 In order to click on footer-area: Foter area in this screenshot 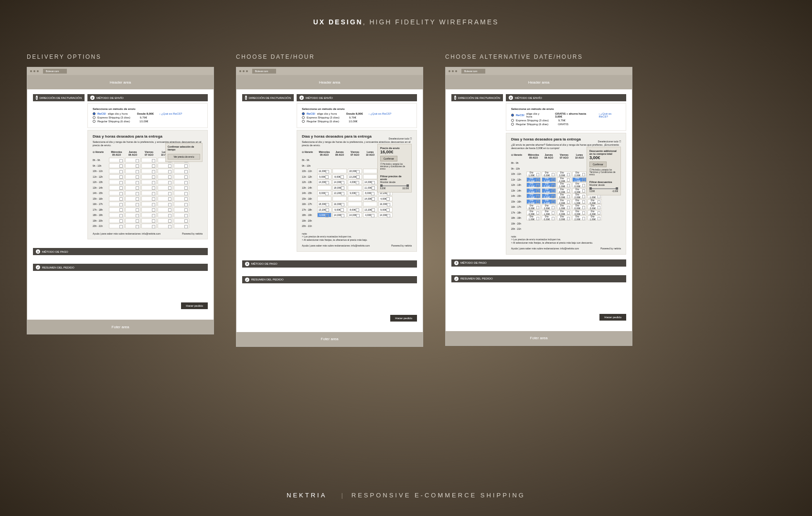, I will do `click(120, 327)`.